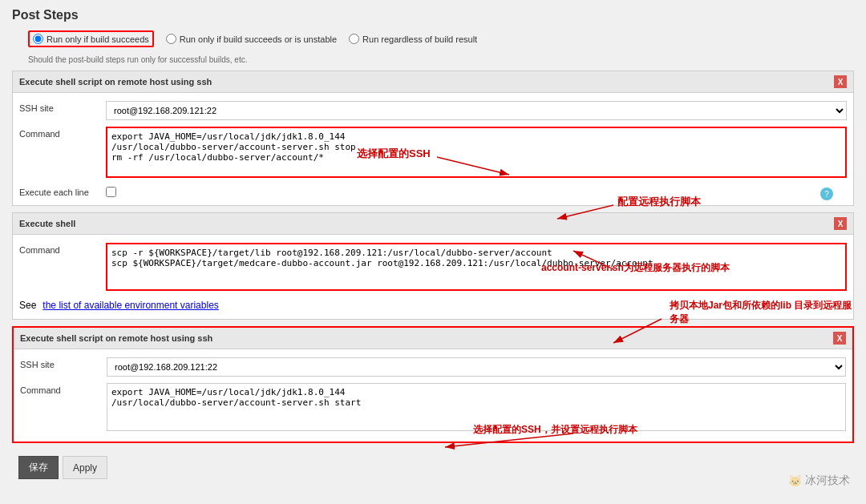 The width and height of the screenshot is (866, 504). What do you see at coordinates (840, 224) in the screenshot?
I see `section-shell-close: X` at bounding box center [840, 224].